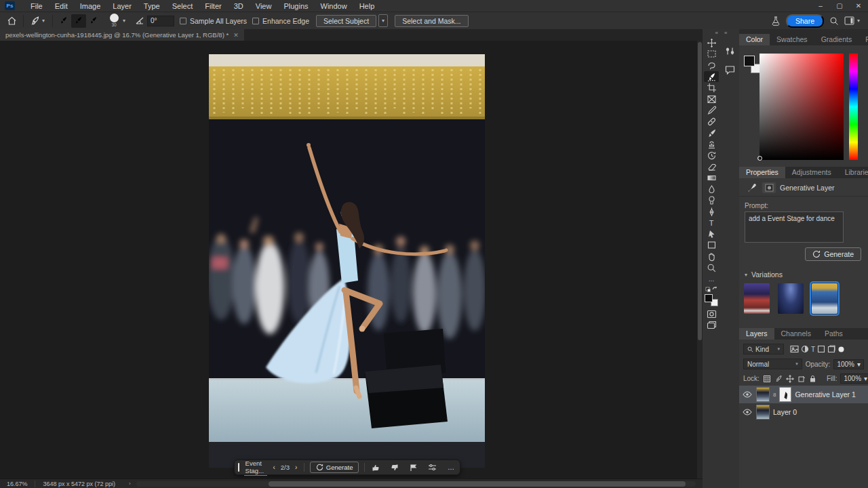 Image resolution: width=868 pixels, height=488 pixels. Describe the element at coordinates (711, 167) in the screenshot. I see `eraser-tool` at that location.